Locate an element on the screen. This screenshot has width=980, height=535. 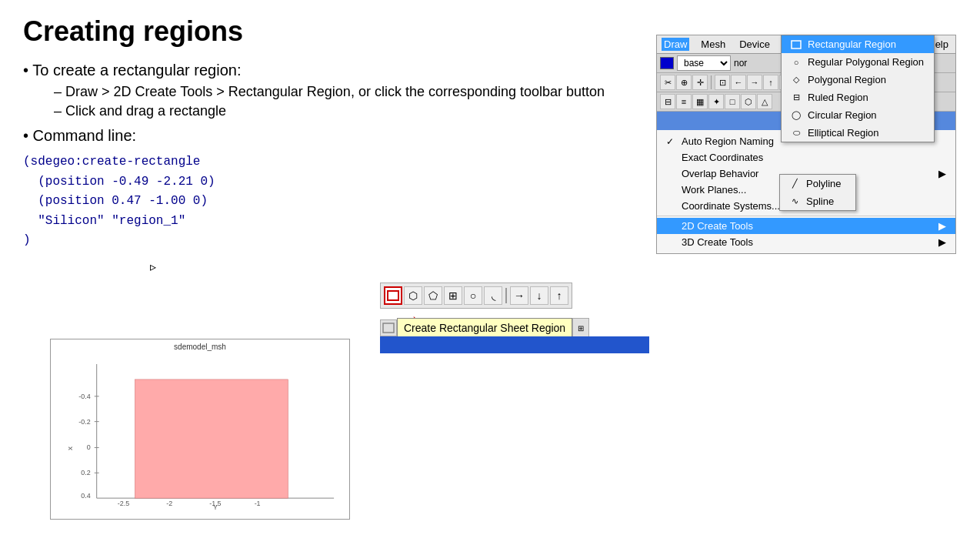
ctx-elliptical: ⬭ Elliptical Region is located at coordinates (858, 132).